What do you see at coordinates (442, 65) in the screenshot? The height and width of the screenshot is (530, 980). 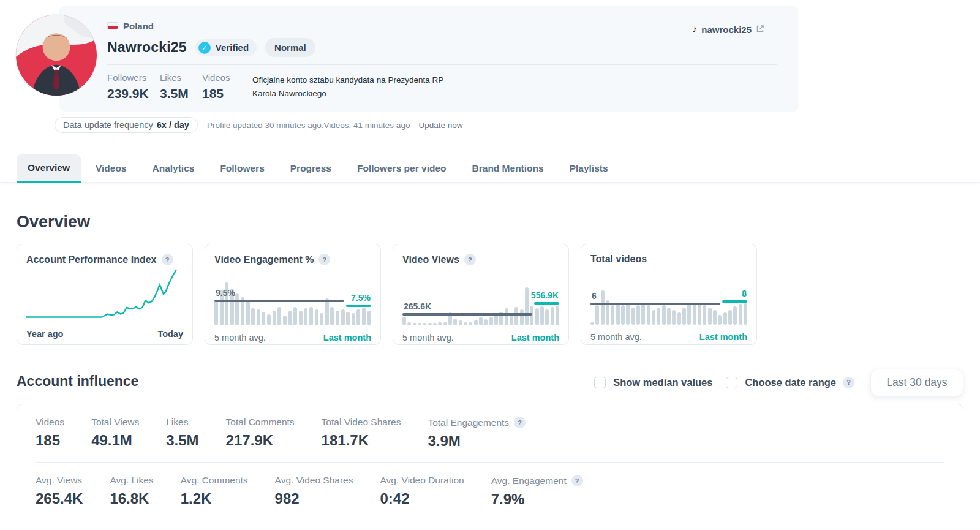 I see `panel-divider` at bounding box center [442, 65].